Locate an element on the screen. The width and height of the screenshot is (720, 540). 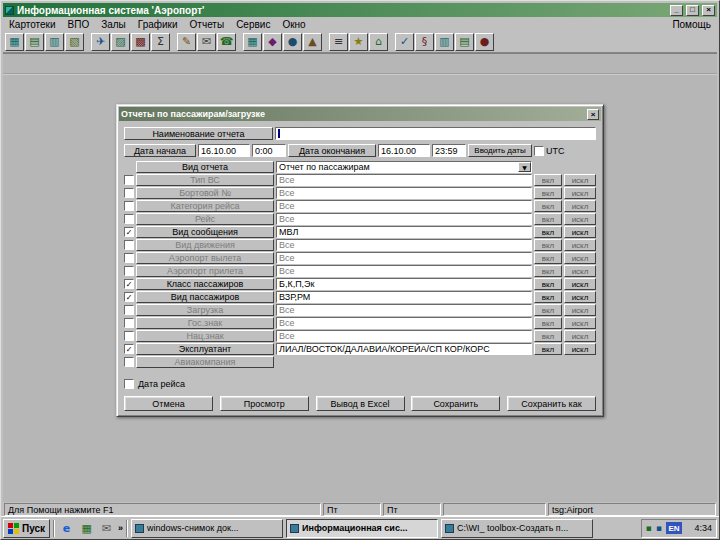
toolbar-icon: ▨ is located at coordinates (120, 42).